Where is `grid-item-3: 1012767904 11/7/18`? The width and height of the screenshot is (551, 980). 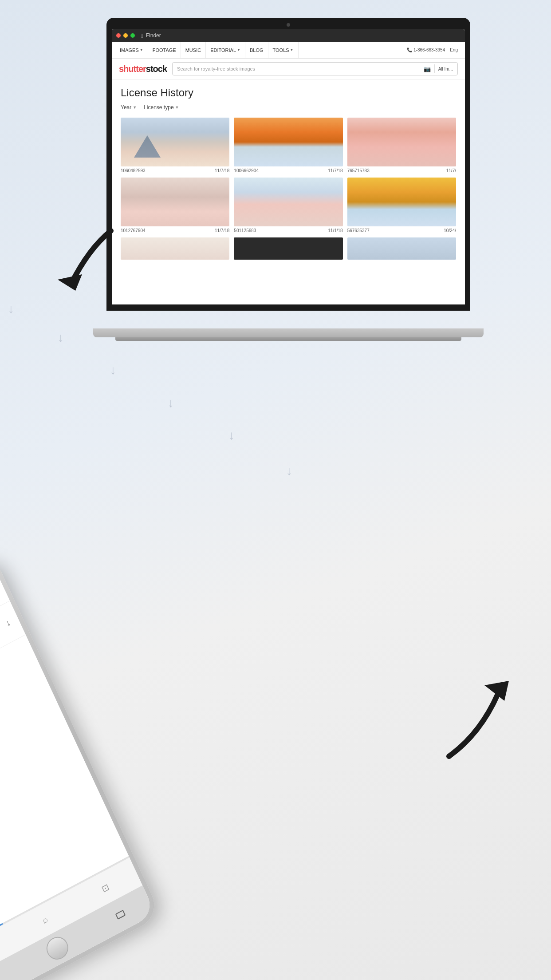
grid-item-3: 1012767904 11/7/18 is located at coordinates (175, 205).